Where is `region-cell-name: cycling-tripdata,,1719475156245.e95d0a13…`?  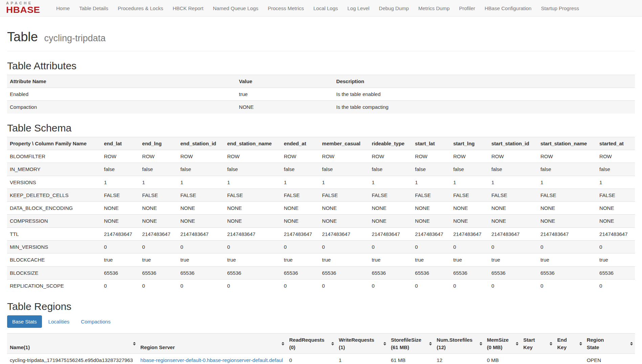 region-cell-name: cycling-tripdata,,1719475156245.e95d0a13… is located at coordinates (72, 359).